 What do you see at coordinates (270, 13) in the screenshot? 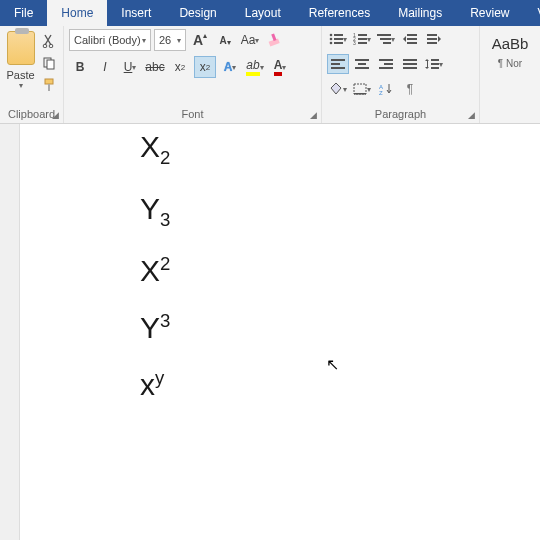
I see `menu-bar: File Home Insert Design Layout Reference…` at bounding box center [270, 13].